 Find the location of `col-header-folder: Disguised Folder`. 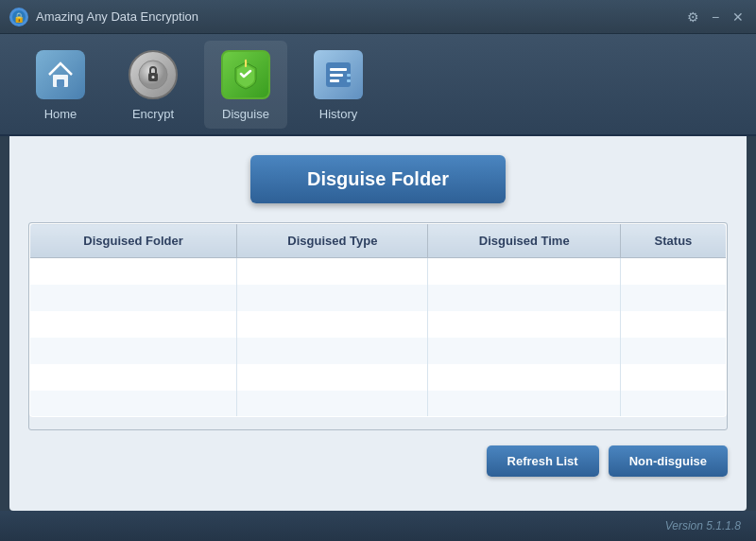

col-header-folder: Disguised Folder is located at coordinates (134, 241).